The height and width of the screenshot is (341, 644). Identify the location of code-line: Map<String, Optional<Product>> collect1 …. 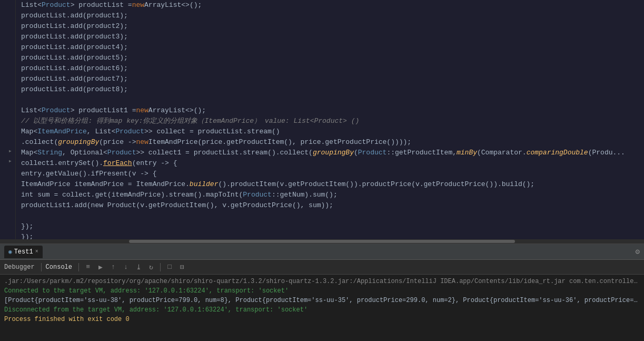
(333, 153).